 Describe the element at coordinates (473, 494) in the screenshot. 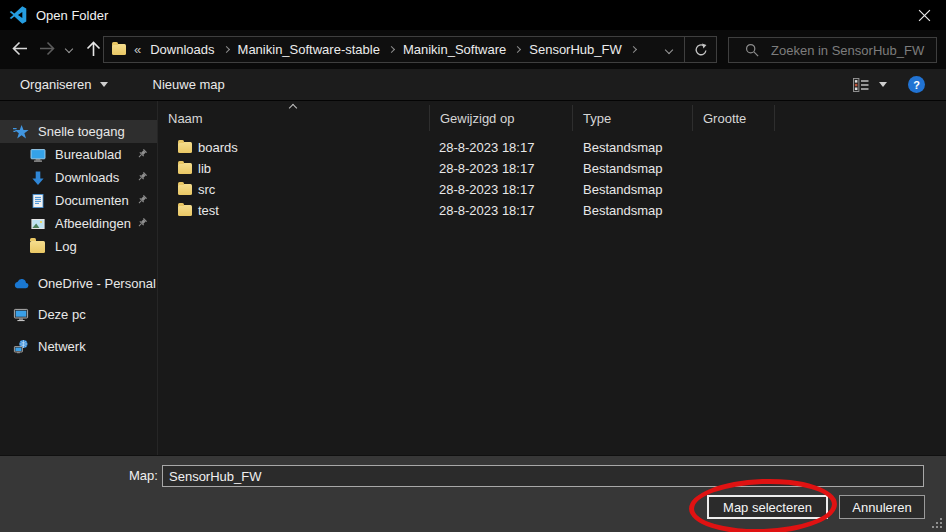

I see `footer: Map: Map selecteren Annuleren` at that location.